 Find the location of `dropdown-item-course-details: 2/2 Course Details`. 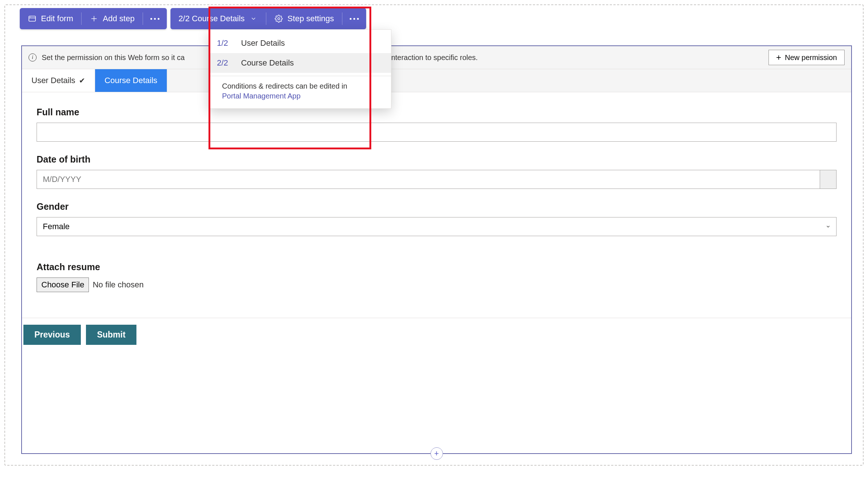

dropdown-item-course-details: 2/2 Course Details is located at coordinates (300, 63).